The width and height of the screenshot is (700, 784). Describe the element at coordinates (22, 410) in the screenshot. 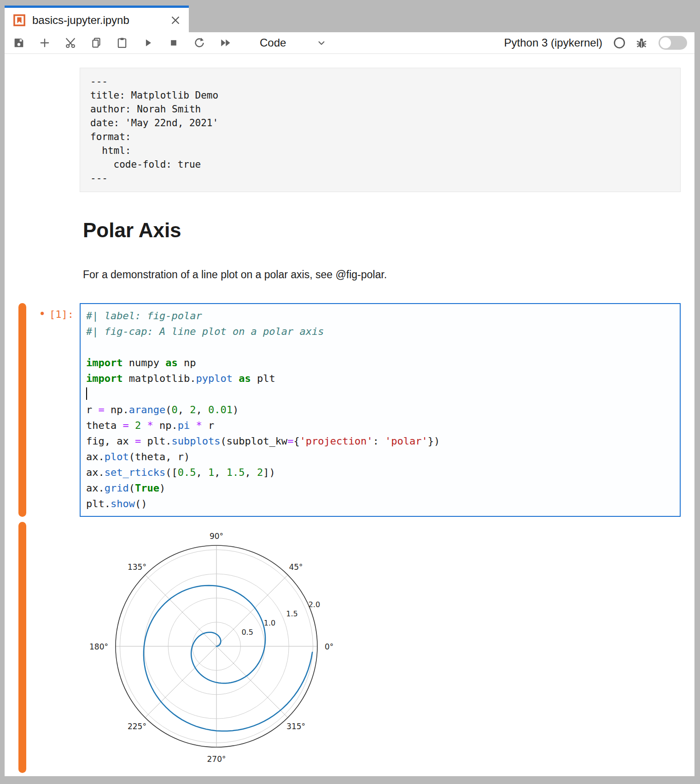

I see `input-collapser-bar` at that location.